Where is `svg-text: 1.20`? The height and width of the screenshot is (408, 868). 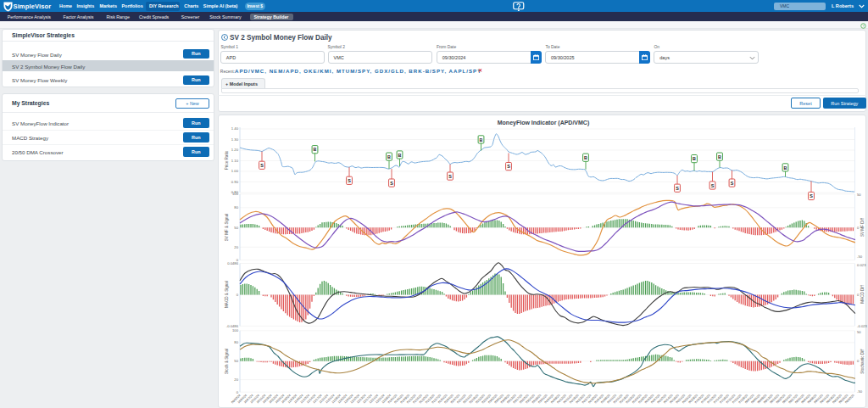
svg-text: 1.20 is located at coordinates (236, 149).